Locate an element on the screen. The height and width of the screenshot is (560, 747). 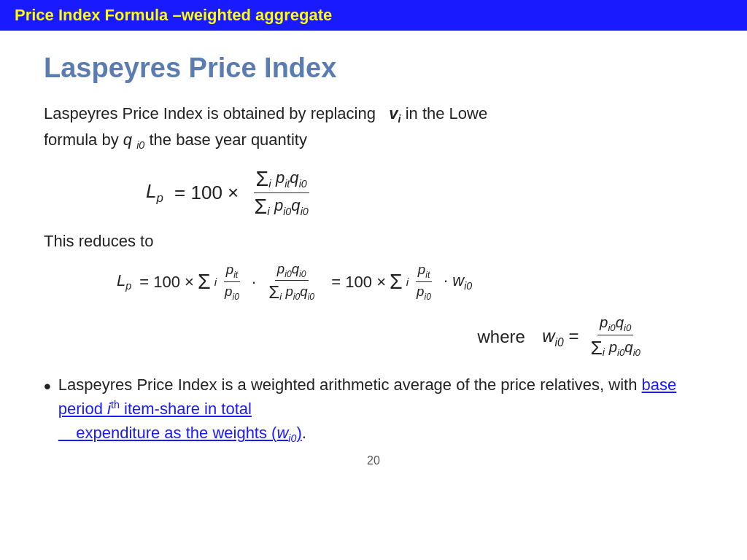
intro-paragraph: Laspeyres Price Index is obtained by rep… is located at coordinates (374, 128).